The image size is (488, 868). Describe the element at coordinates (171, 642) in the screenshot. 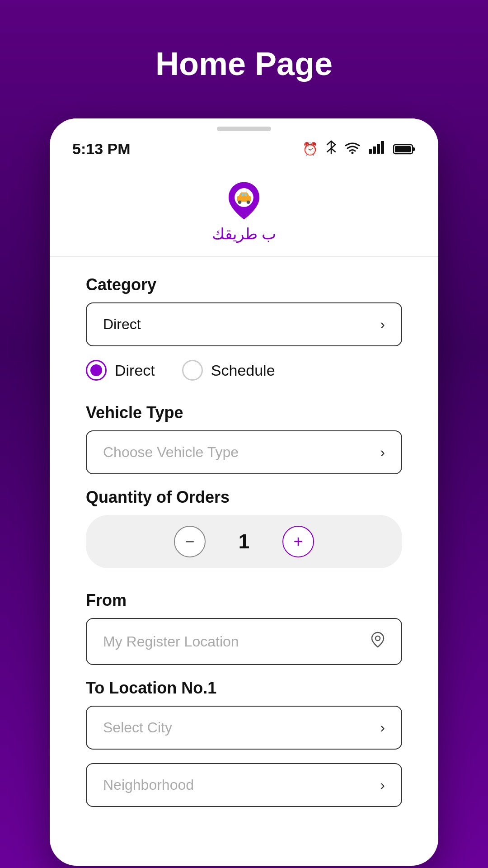

I see `from-location-placeholder: My Register Location` at that location.